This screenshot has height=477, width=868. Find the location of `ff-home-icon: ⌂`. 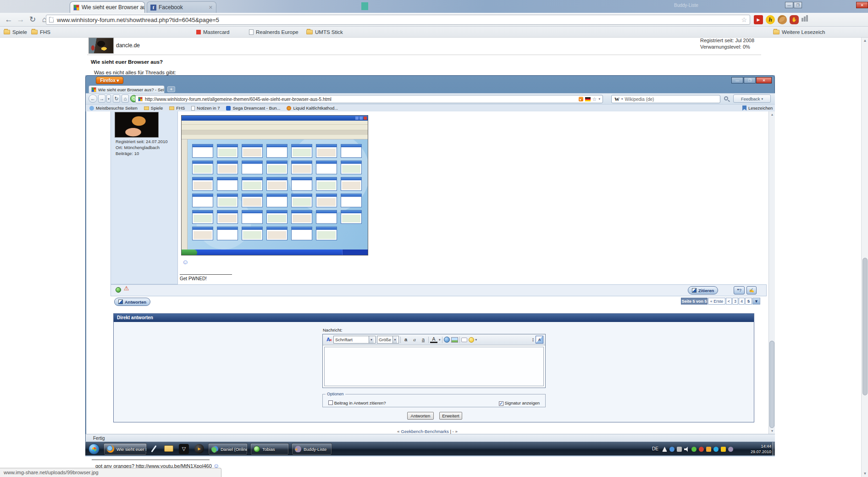

ff-home-icon: ⌂ is located at coordinates (125, 99).